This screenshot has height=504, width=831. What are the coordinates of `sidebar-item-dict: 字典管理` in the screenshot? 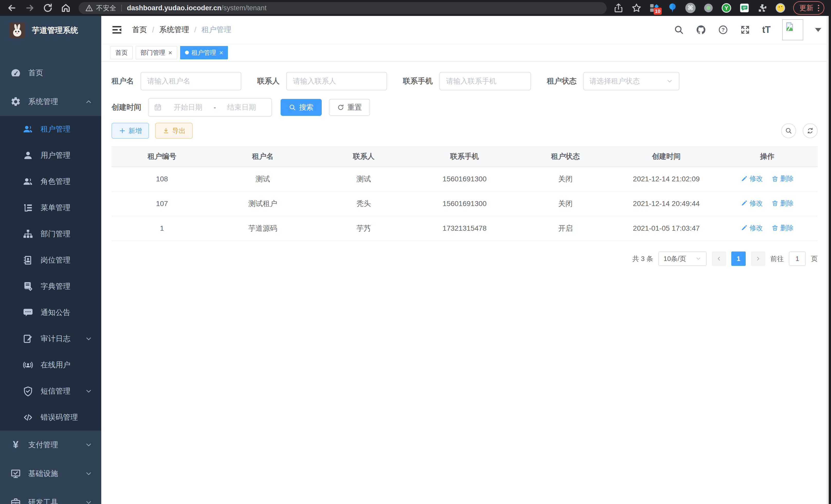 It's located at (51, 287).